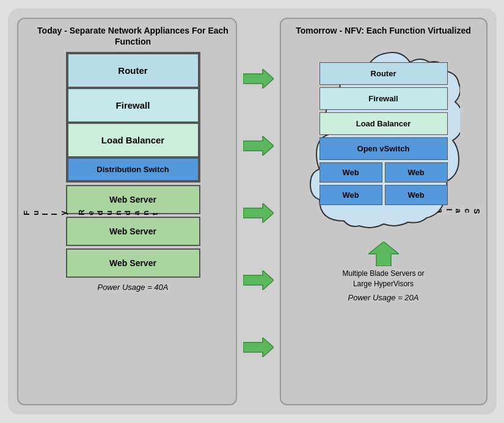  I want to click on fully-redundant-label: Fully Redundant, so click(90, 211).